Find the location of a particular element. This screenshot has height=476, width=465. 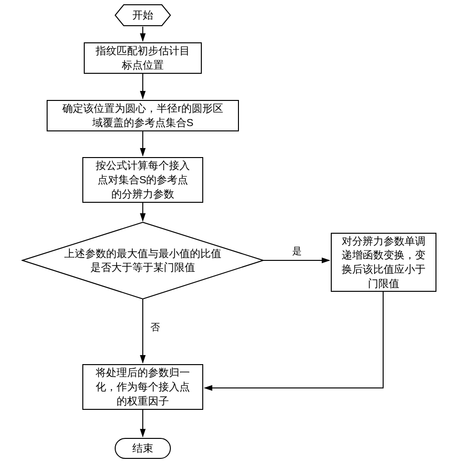

step1-text: 指纹匹配初步估计目 标点位置 is located at coordinates (143, 58).